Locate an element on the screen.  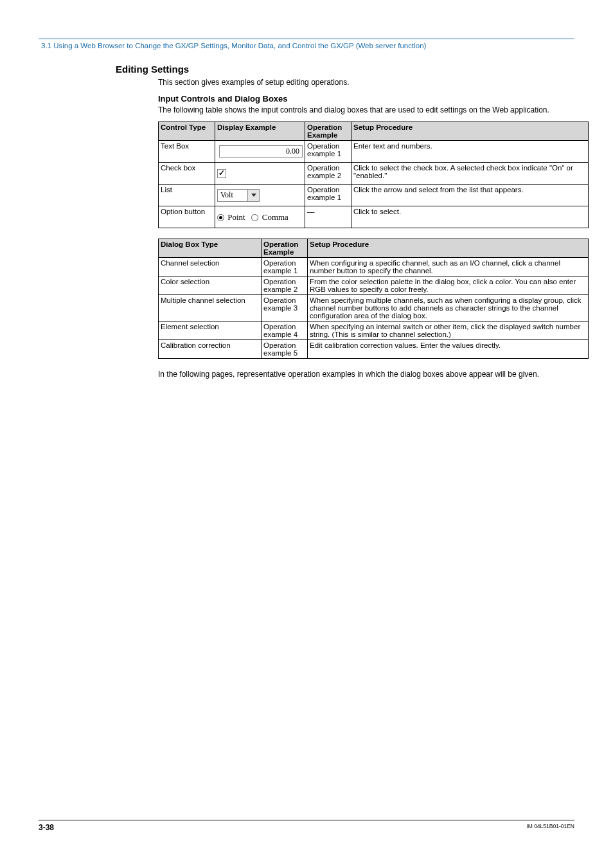
page-number: 3-38 is located at coordinates (46, 827).